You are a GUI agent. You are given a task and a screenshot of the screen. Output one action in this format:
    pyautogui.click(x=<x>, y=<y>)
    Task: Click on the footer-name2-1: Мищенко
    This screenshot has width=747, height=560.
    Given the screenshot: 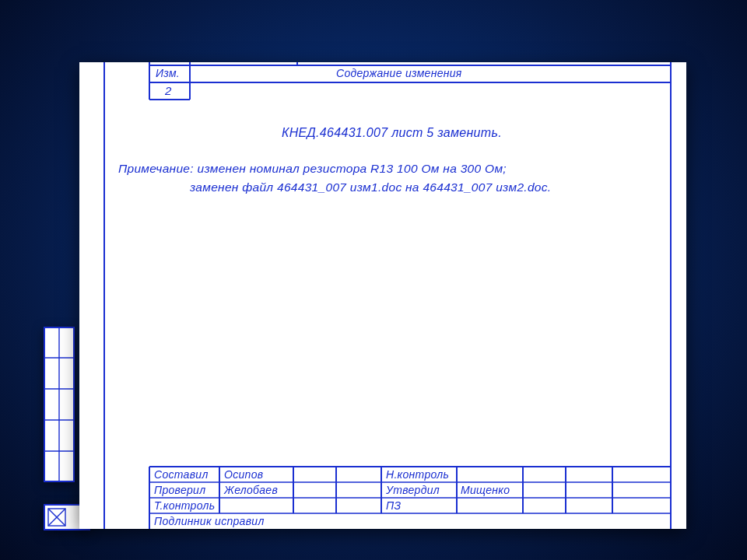 What is the action you would take?
    pyautogui.click(x=486, y=490)
    